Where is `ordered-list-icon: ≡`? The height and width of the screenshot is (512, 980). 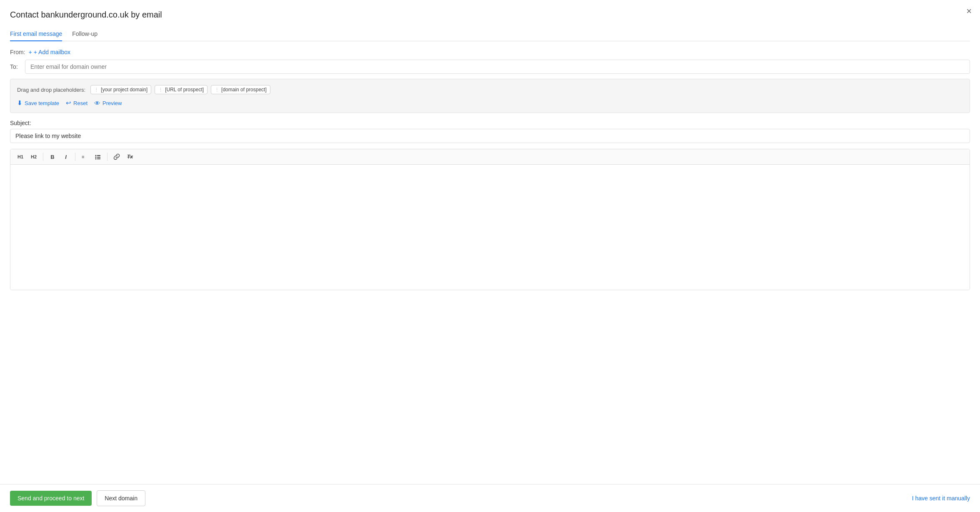
ordered-list-icon: ≡ is located at coordinates (85, 157).